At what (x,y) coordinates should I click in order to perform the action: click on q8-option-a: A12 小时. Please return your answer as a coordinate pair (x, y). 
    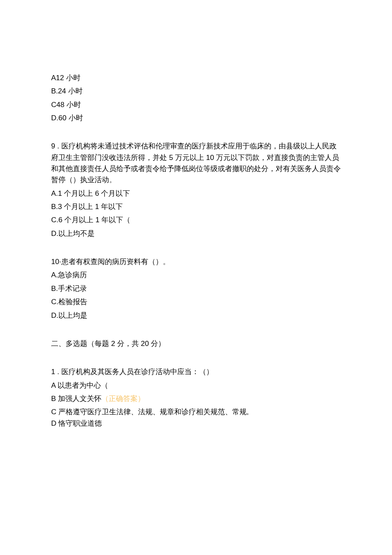
    Looking at the image, I should click on (196, 78).